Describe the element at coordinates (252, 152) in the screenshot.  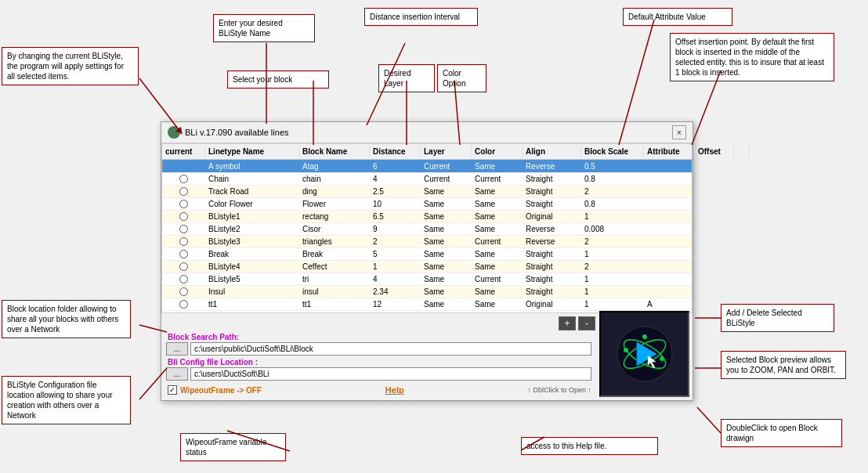
I see `col-linetype: Linetype Name` at that location.